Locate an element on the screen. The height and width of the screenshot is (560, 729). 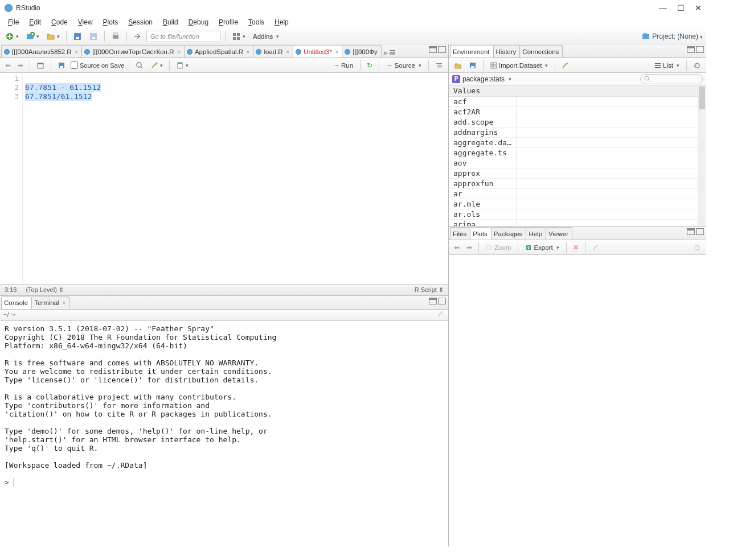
save-all-button is located at coordinates (93, 36).